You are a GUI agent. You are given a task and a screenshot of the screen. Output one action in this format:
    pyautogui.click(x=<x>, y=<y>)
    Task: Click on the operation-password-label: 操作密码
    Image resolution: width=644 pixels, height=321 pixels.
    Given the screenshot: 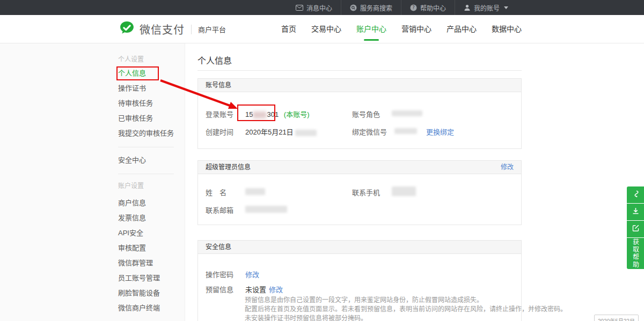 What is the action you would take?
    pyautogui.click(x=219, y=274)
    